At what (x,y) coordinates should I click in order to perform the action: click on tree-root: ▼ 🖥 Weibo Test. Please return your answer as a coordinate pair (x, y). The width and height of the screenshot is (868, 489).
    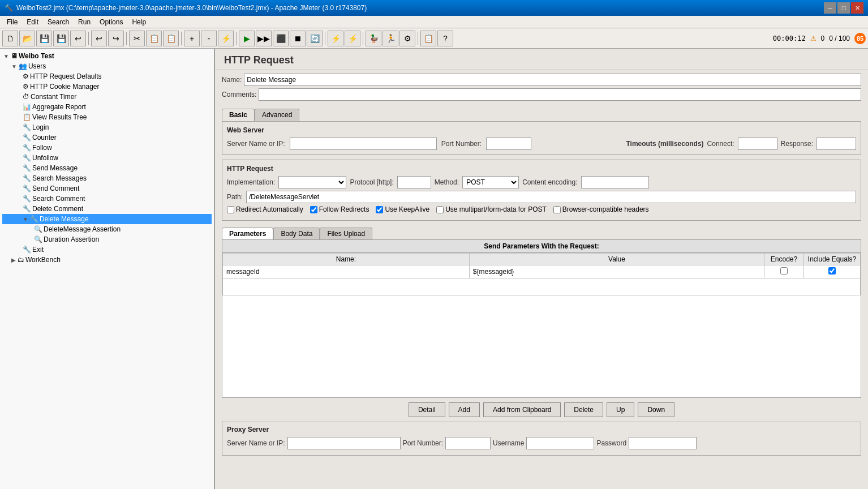
    Looking at the image, I should click on (107, 56).